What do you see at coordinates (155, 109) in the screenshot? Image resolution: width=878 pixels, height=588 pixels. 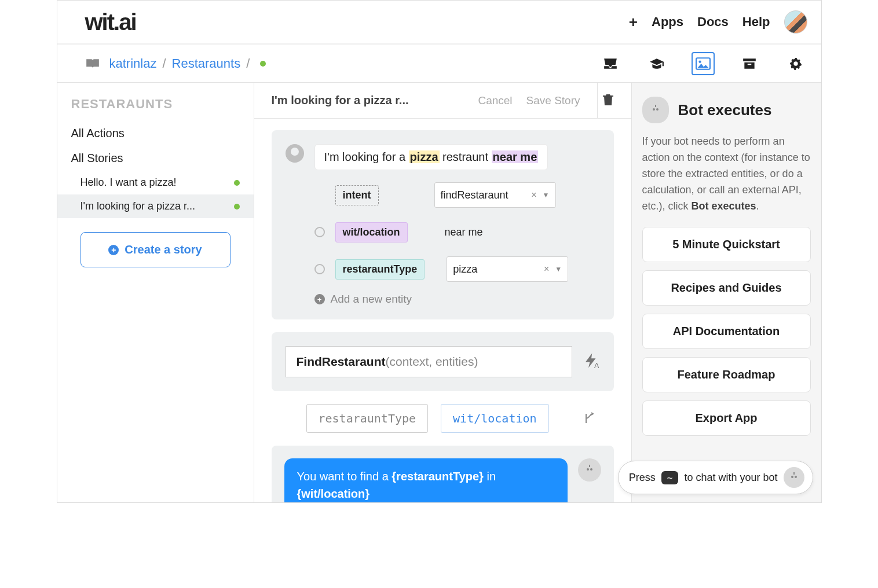 I see `sidebar-title: RESTARAUNTS` at bounding box center [155, 109].